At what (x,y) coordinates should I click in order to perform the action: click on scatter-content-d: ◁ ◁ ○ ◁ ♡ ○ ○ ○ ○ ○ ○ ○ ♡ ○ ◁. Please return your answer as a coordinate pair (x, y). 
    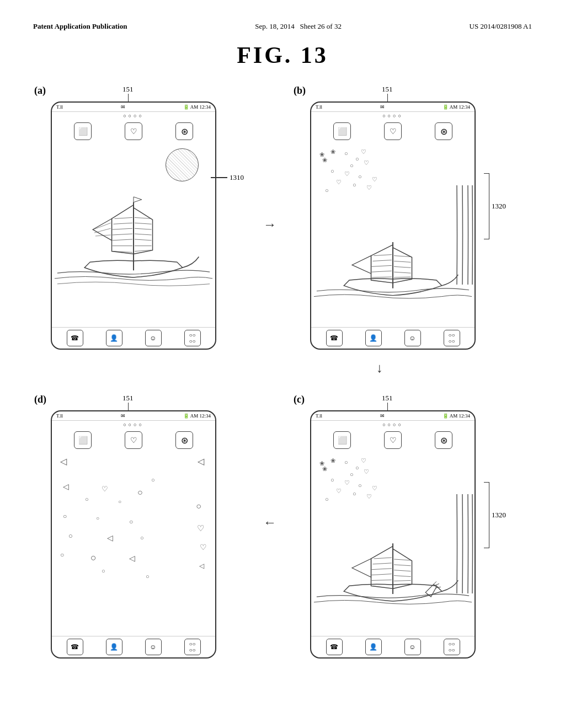
    Looking at the image, I should click on (134, 544).